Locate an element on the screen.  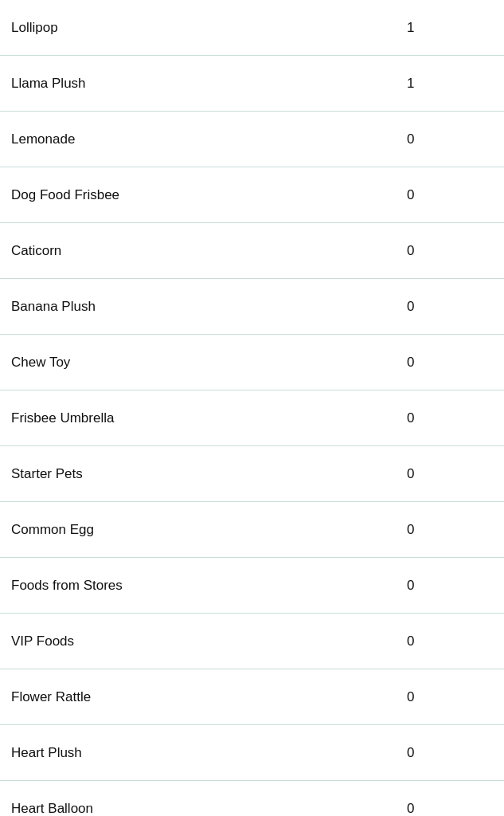
table-row: Heart Plush0 is located at coordinates (252, 753).